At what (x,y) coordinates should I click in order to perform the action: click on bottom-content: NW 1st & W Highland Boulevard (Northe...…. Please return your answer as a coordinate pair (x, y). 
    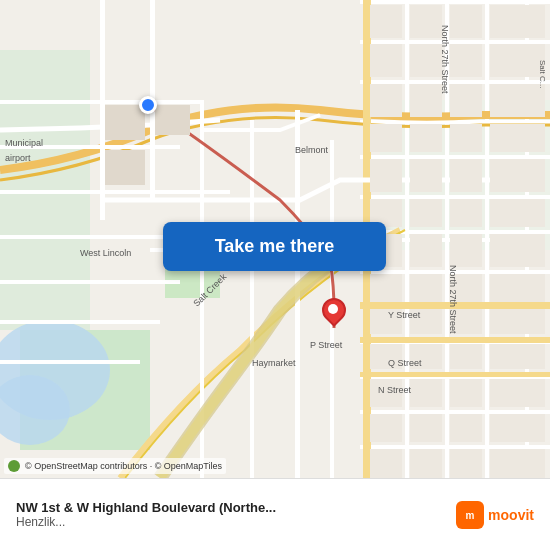
    Looking at the image, I should click on (275, 514).